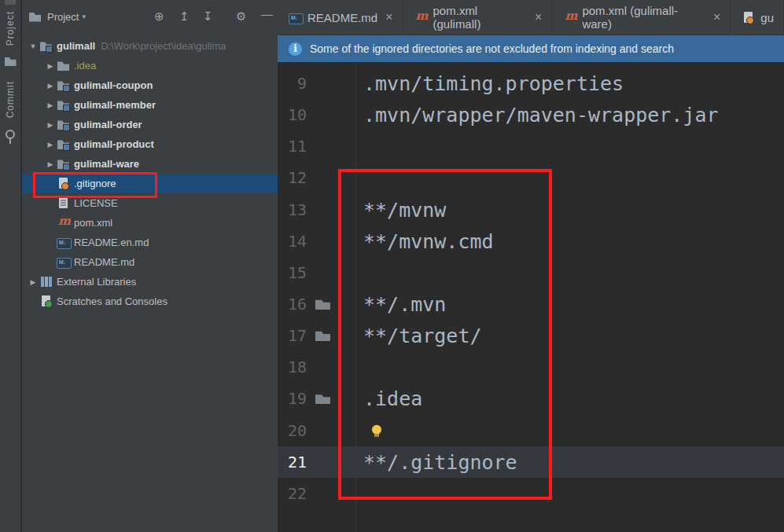  What do you see at coordinates (63, 242) in the screenshot?
I see `md-icon` at bounding box center [63, 242].